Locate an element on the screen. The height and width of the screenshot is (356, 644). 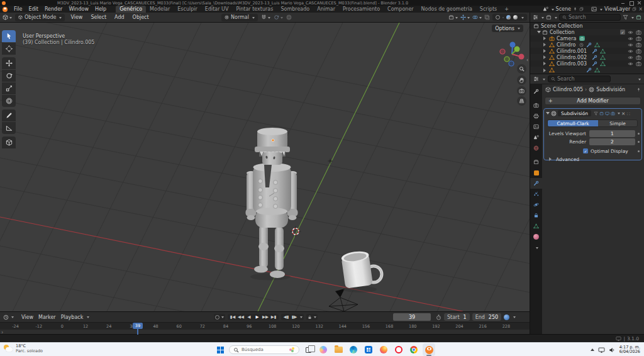
shading-rendered-button is located at coordinates (516, 18).